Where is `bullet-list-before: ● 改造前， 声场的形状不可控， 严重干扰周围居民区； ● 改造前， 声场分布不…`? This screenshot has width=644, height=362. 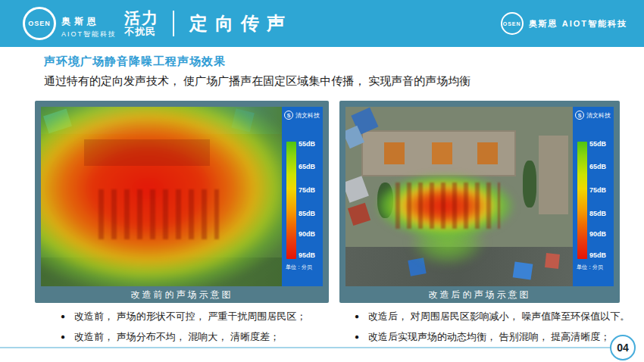 bullet-list-before: ● 改造前， 声场的形状不可控， 严重干扰周围居民区； ● 改造前， 声场分布不… is located at coordinates (196, 330).